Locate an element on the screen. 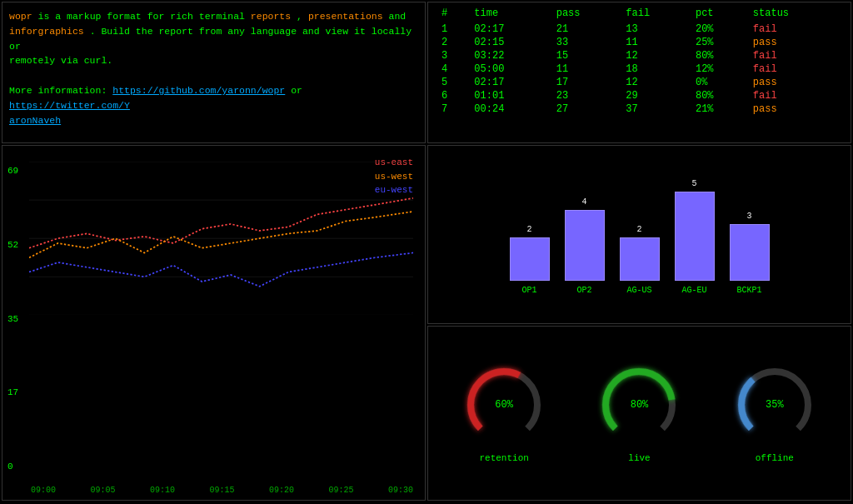  cell-pct: 12% is located at coordinates (720, 69).